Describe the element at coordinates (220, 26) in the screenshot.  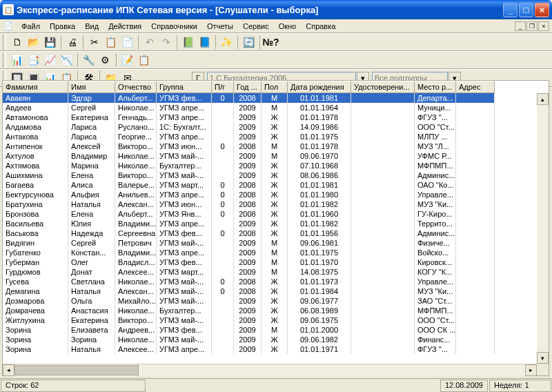
I see `menu-Отчеты: Отчеты` at that location.